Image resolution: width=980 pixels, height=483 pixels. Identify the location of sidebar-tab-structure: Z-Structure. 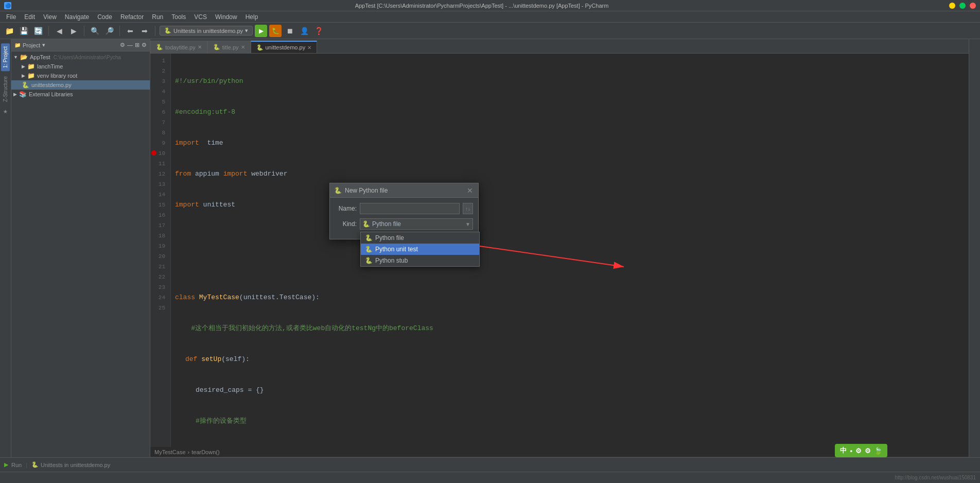
(5, 89).